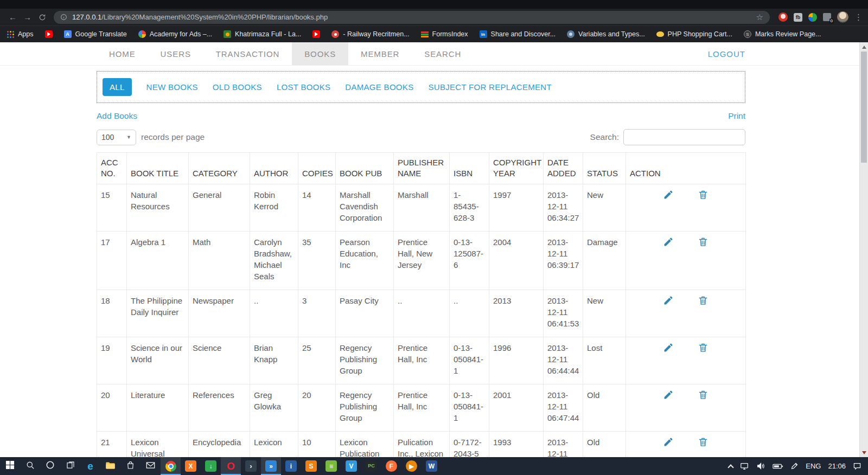 The height and width of the screenshot is (475, 868). I want to click on pen-icon, so click(794, 466).